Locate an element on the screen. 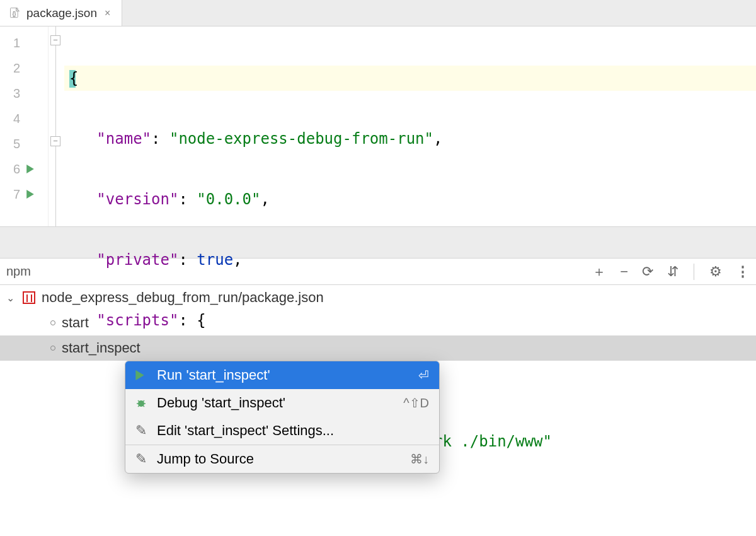 The image size is (756, 536). menu-label: Run 'start_inspect' is located at coordinates (284, 375).